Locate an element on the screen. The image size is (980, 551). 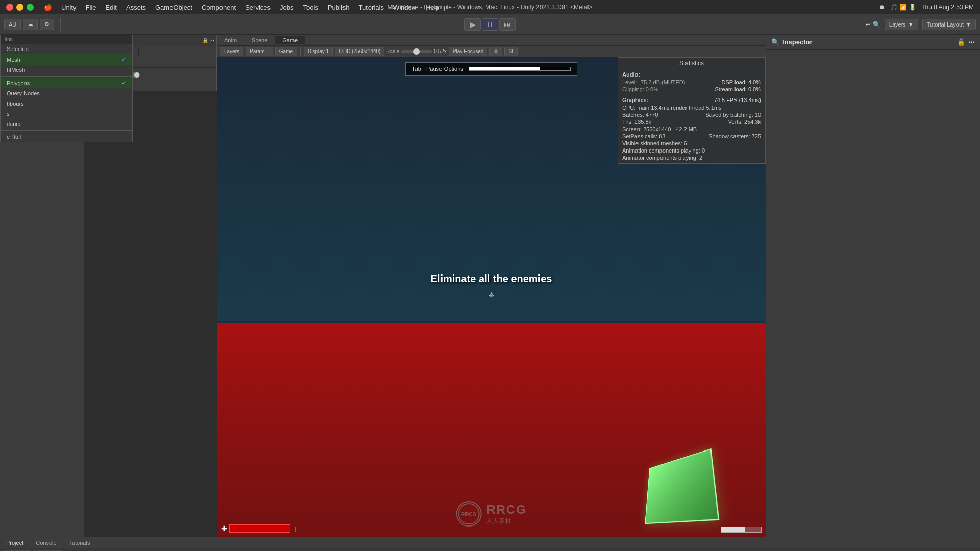
ctx-hull: e Hull is located at coordinates (66, 137).